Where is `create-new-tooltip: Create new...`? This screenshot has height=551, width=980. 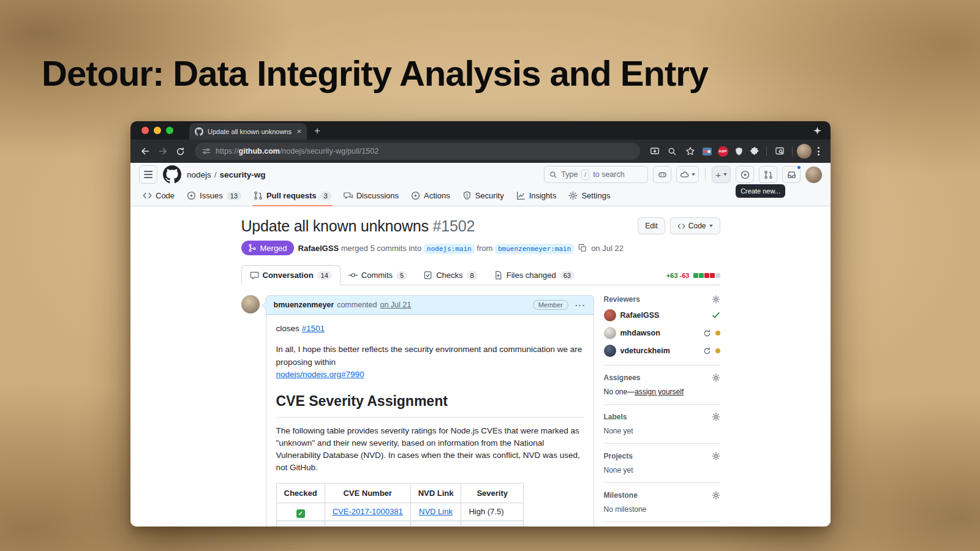 create-new-tooltip: Create new... is located at coordinates (761, 191).